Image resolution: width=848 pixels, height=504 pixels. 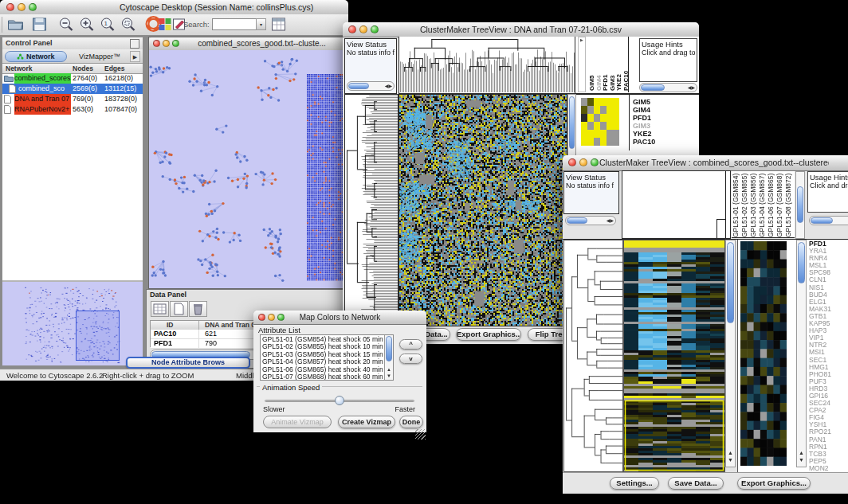 I want to click on tv2-collabel-vthumb, so click(x=800, y=205).